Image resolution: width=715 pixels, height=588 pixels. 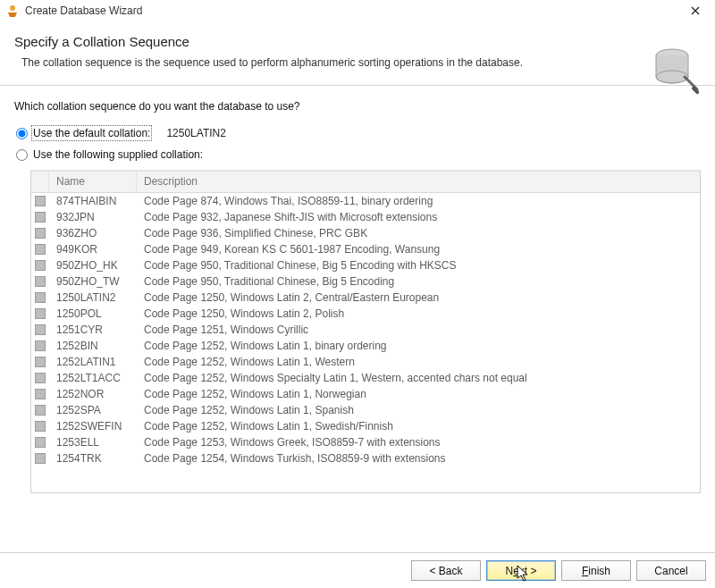 I want to click on collation-name: 950ZHO_HK, so click(x=93, y=265).